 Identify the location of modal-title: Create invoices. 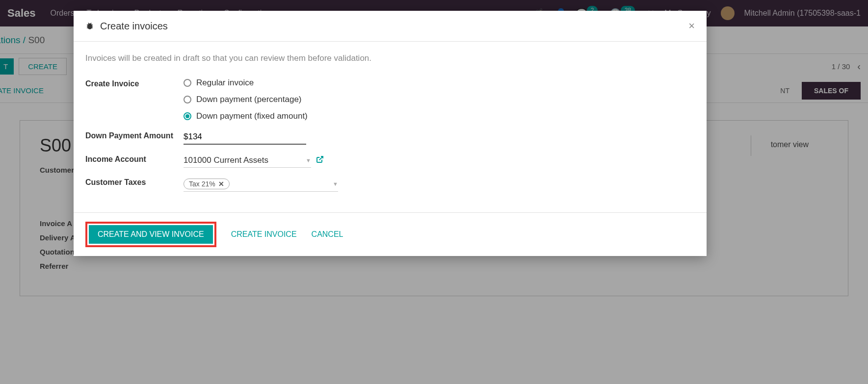
(134, 26).